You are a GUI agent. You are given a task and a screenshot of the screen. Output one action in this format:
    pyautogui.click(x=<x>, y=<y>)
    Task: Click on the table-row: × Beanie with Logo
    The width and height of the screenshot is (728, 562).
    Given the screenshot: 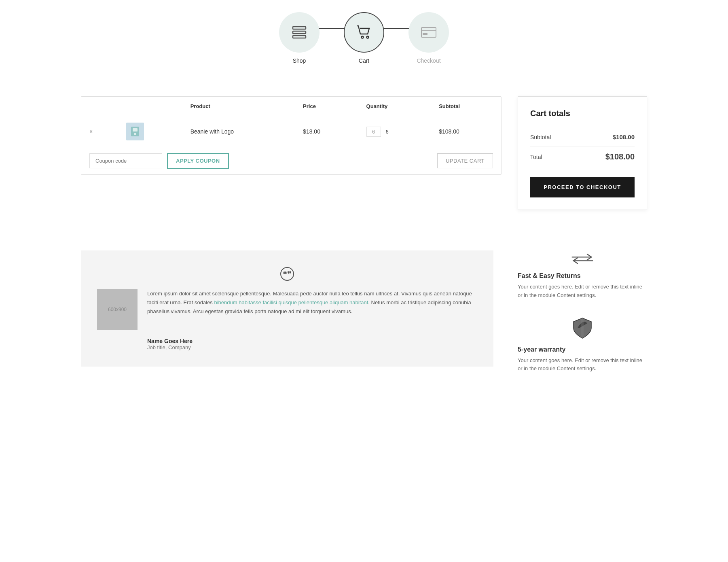 What is the action you would take?
    pyautogui.click(x=291, y=132)
    